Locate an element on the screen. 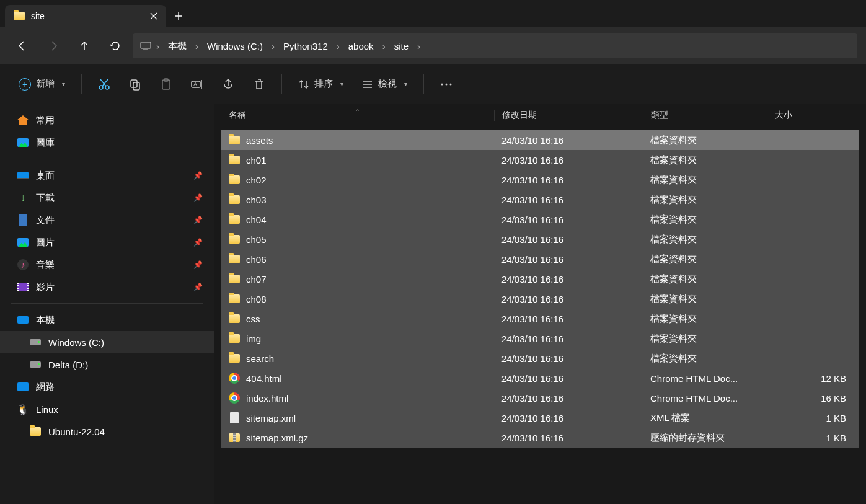 The image size is (866, 504). file-name: ch07 is located at coordinates (257, 279).